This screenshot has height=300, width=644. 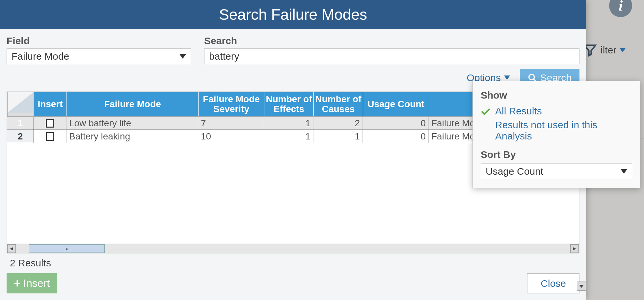 What do you see at coordinates (556, 135) in the screenshot?
I see `options-popover: Show All Results Results not used in thi…` at bounding box center [556, 135].